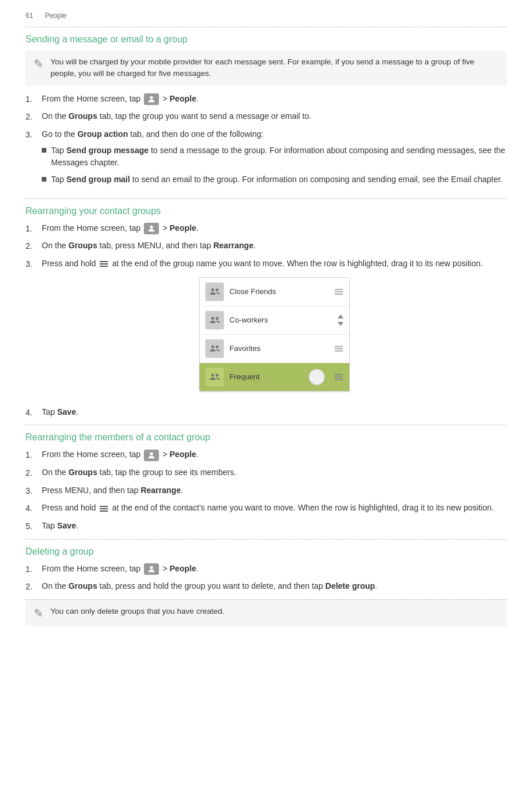  What do you see at coordinates (34, 455) in the screenshot?
I see `step-num-rm1: 1.` at bounding box center [34, 455].